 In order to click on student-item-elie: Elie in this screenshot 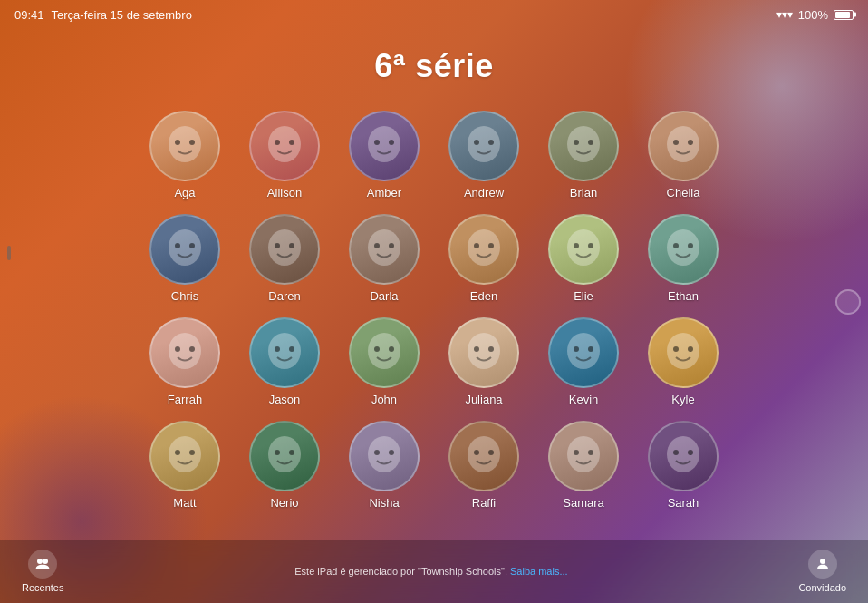, I will do `click(583, 258)`.